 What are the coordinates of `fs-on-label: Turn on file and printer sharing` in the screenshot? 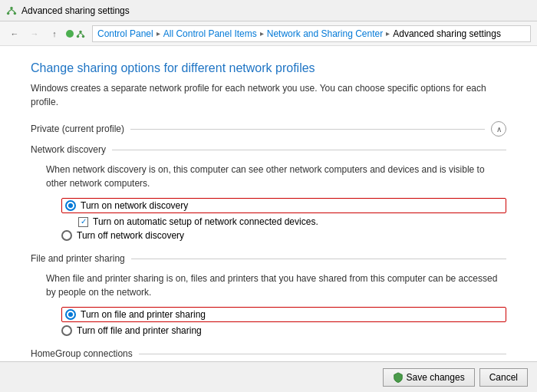 It's located at (143, 315).